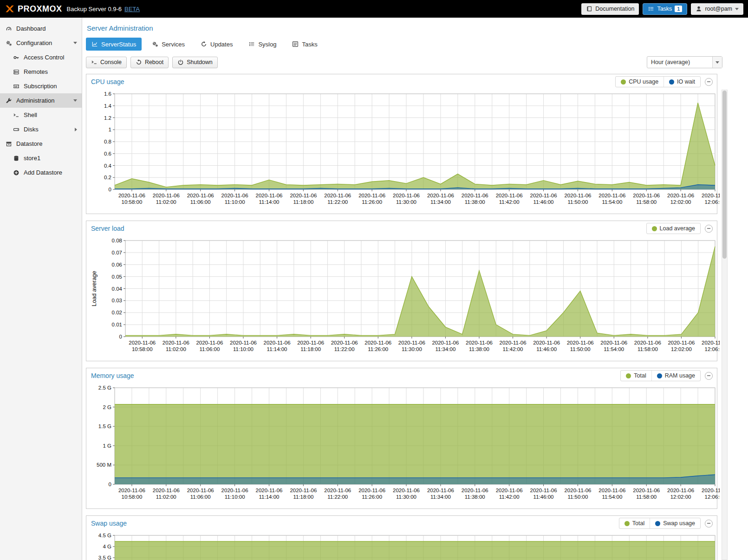 The height and width of the screenshot is (560, 748). I want to click on svg-text: 2 G, so click(107, 407).